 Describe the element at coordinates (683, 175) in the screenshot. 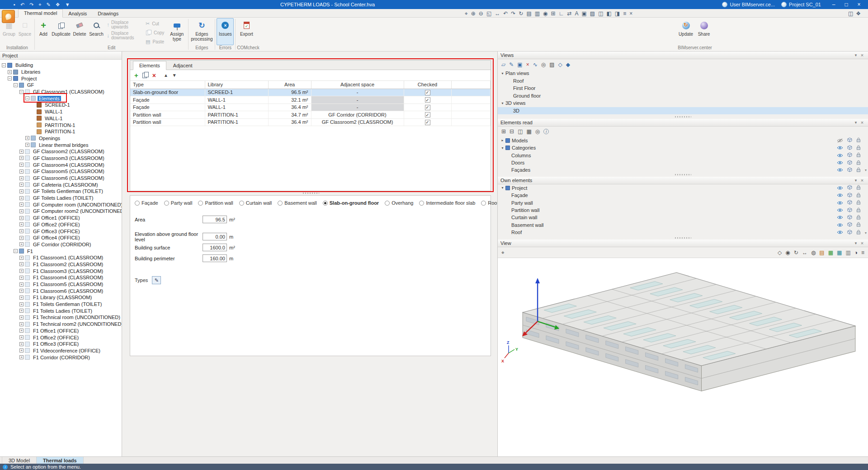

I see `section-resize-handle` at that location.